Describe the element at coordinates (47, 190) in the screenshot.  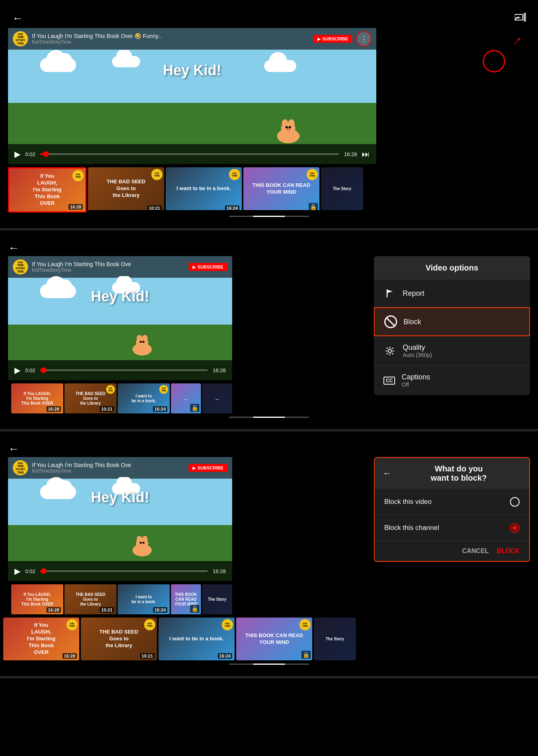
I see `thumb-item-1: If YouLAUGH,I'm StartingThis BookOVER KI…` at that location.